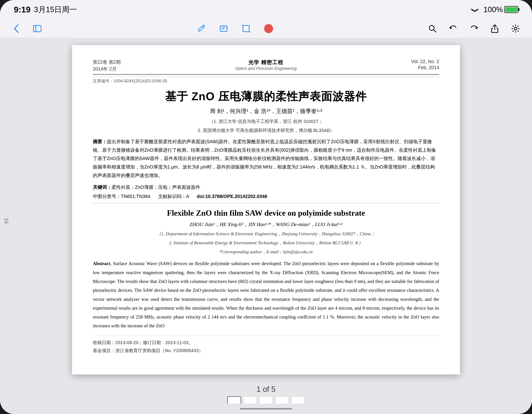 This screenshot has height=414, width=532. What do you see at coordinates (266, 351) in the screenshot?
I see `fund-info: 基金项目：浙江省教育厅资助项目（No. Y200805433）` at bounding box center [266, 351].